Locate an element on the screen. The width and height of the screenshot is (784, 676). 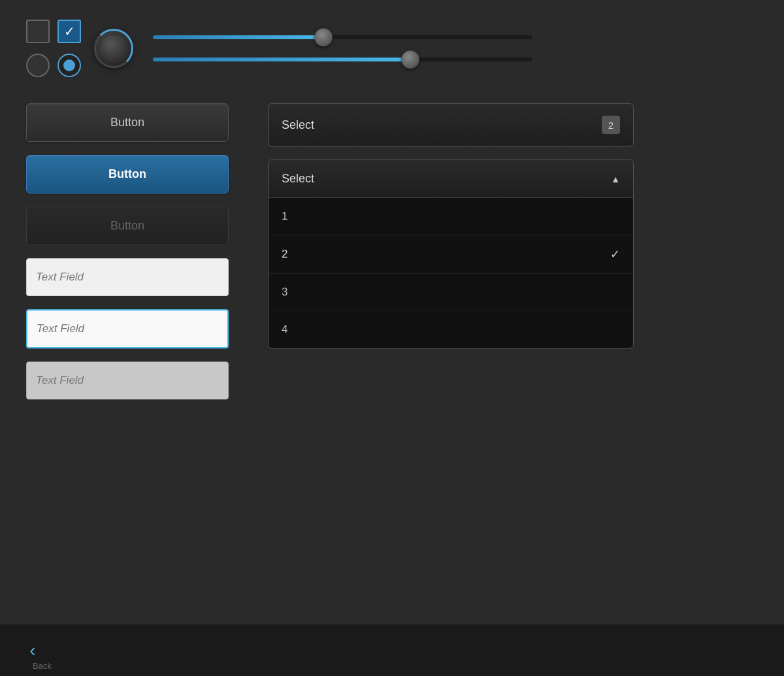
dropdown-item-3-label: 3 is located at coordinates (285, 292).